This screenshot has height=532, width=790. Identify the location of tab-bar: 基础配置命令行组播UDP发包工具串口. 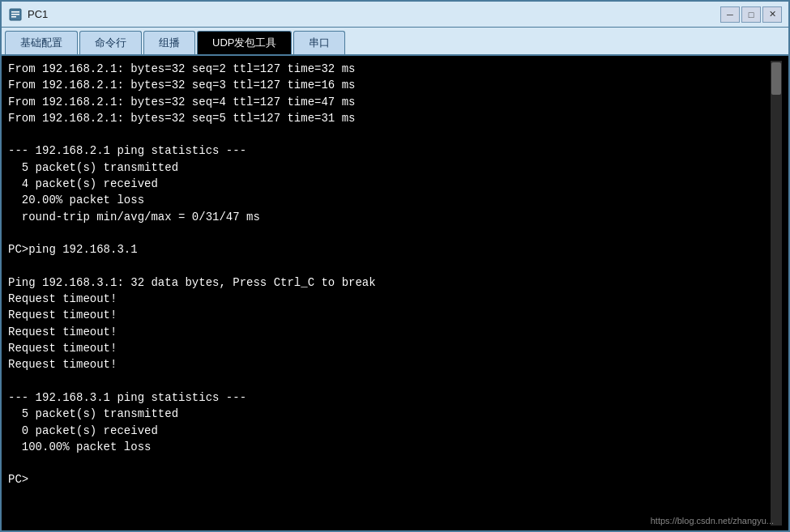
(395, 42).